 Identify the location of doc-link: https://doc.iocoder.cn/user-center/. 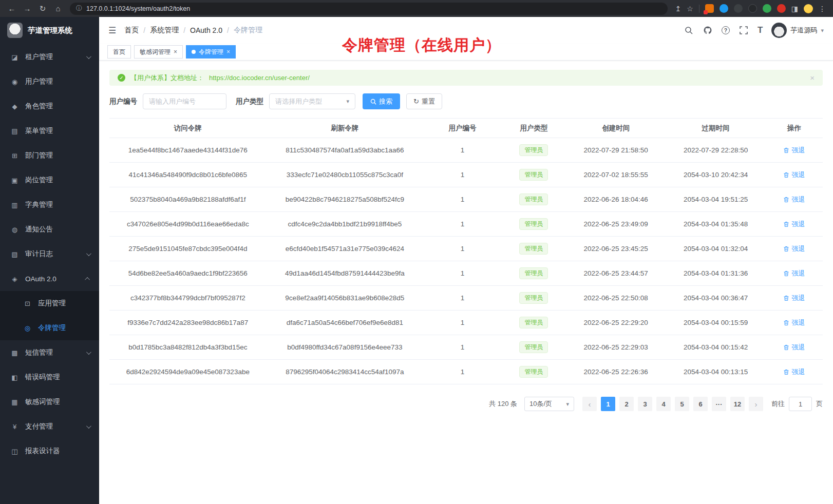
(259, 78).